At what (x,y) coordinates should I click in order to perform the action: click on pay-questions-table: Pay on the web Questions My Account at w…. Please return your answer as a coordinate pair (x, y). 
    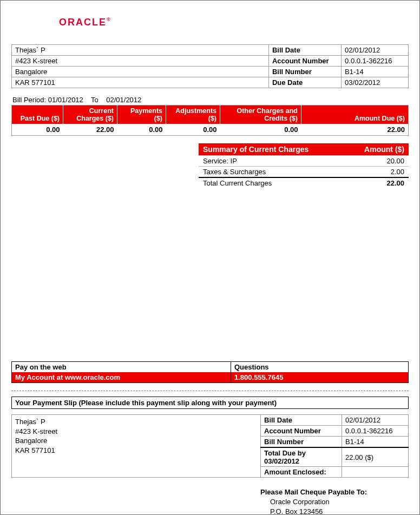
    Looking at the image, I should click on (210, 372).